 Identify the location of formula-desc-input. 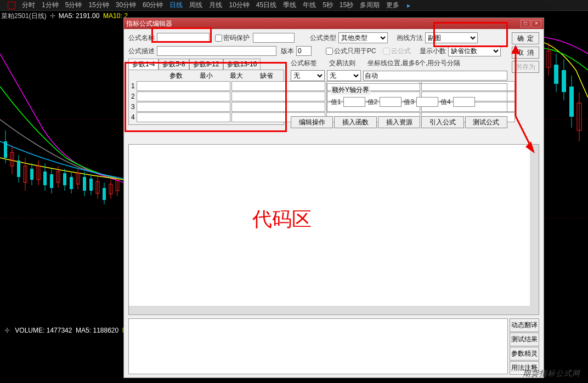
(217, 51).